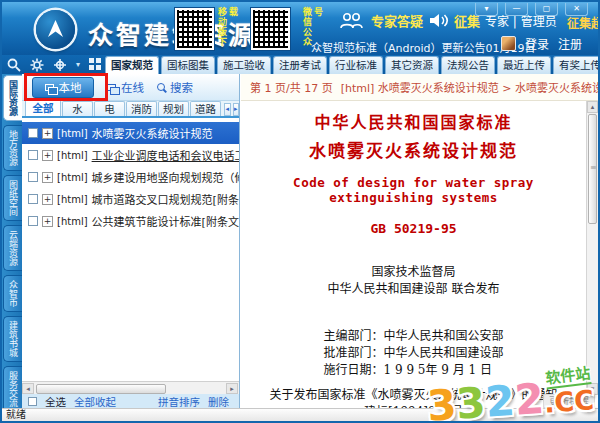  What do you see at coordinates (166, 199) in the screenshot?
I see `item-title: 城市道路交叉口规划规范[附条文说明]` at bounding box center [166, 199].